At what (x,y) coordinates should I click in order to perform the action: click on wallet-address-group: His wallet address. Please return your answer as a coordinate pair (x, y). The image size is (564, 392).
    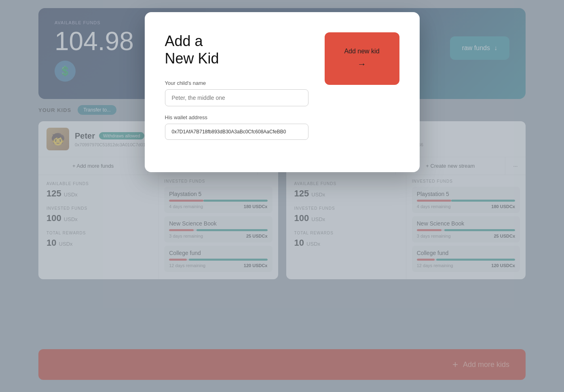
    Looking at the image, I should click on (237, 127).